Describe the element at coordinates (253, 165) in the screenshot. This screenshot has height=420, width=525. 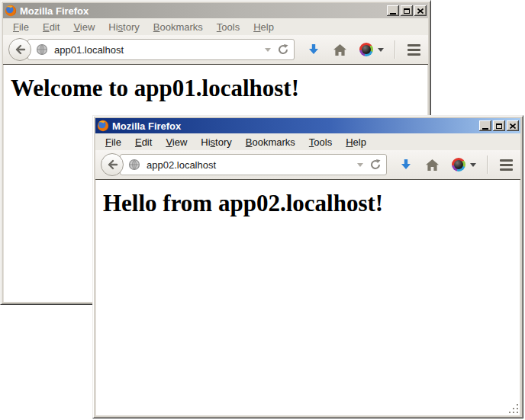
I see `urlbar: app02.localhost` at that location.